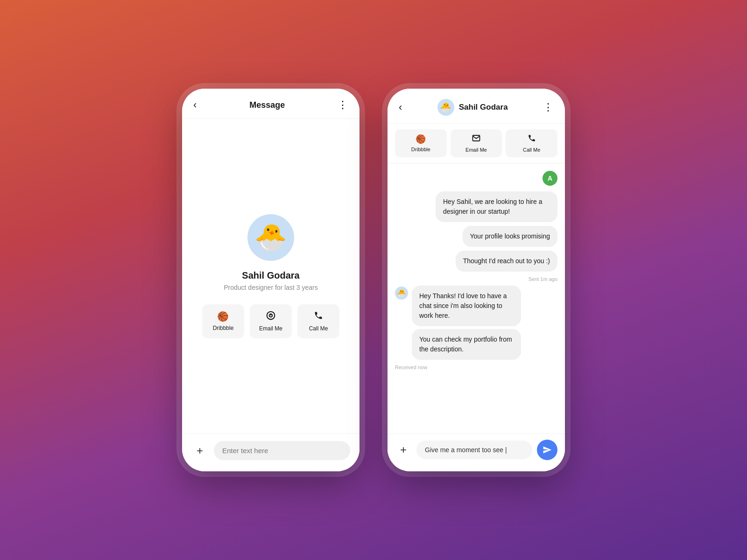 The height and width of the screenshot is (560, 747). I want to click on email-label-1: Email Me, so click(271, 329).